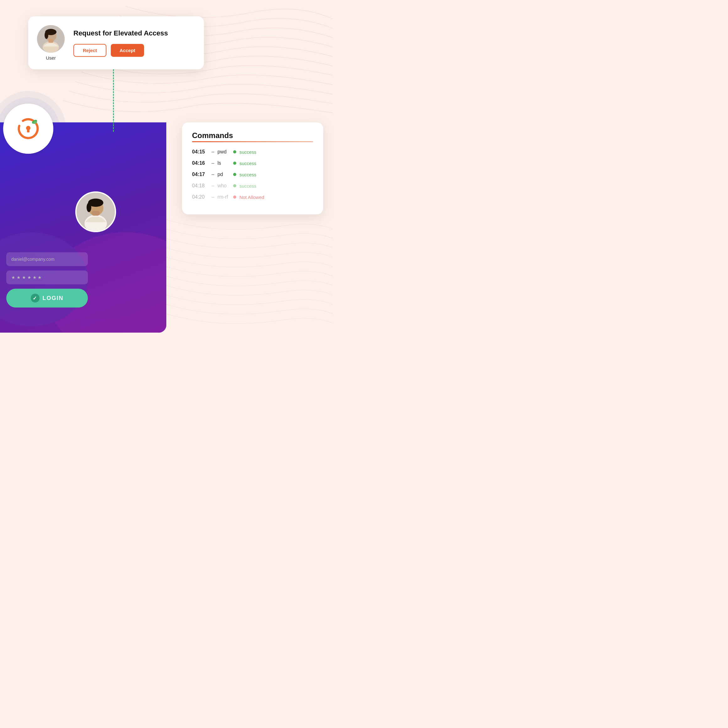 Image resolution: width=728 pixels, height=728 pixels. I want to click on cmd-dash-3: –, so click(213, 175).